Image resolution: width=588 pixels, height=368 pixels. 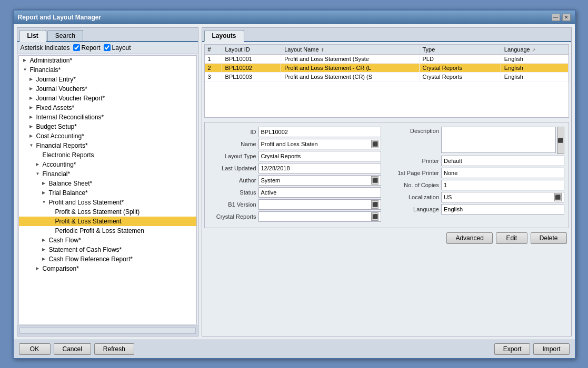 What do you see at coordinates (107, 183) in the screenshot?
I see `tree-item-balance-sheet: ▶ Balance Sheet*` at bounding box center [107, 183].